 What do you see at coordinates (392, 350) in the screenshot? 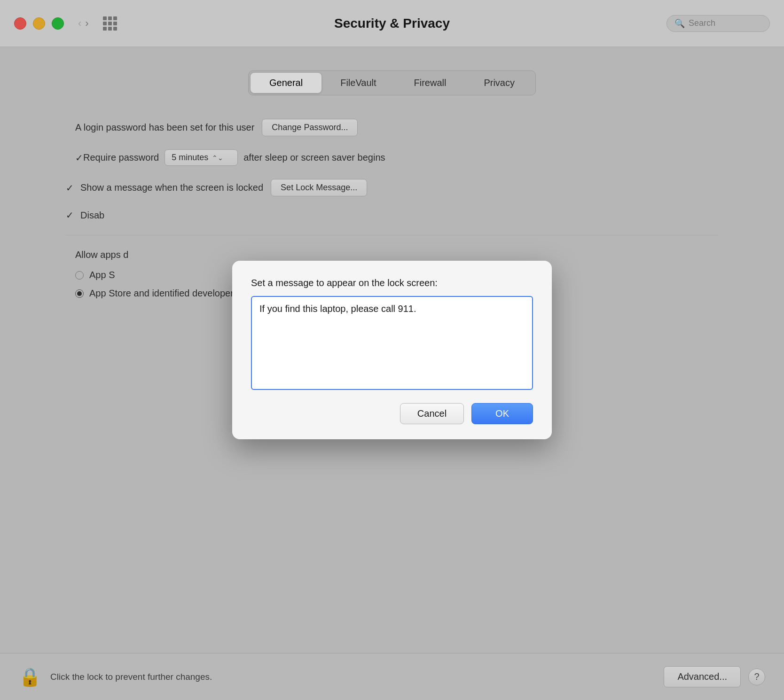
I see `lock-message-modal: Set a message to appear on the lock scre…` at bounding box center [392, 350].